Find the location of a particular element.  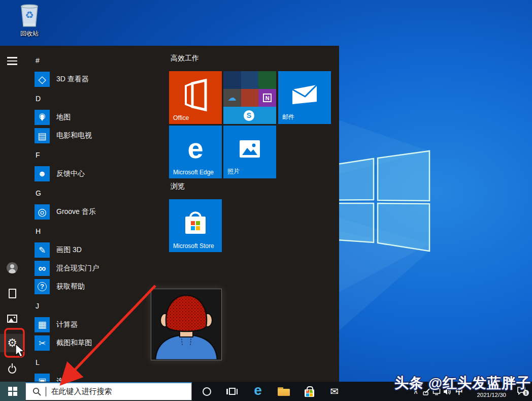

tile-label: Office is located at coordinates (181, 118).